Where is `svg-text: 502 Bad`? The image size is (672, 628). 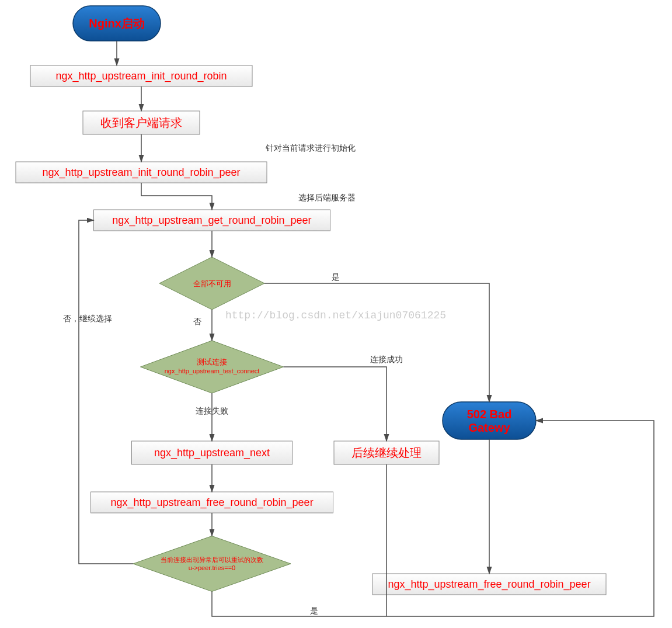 svg-text: 502 Bad is located at coordinates (489, 414).